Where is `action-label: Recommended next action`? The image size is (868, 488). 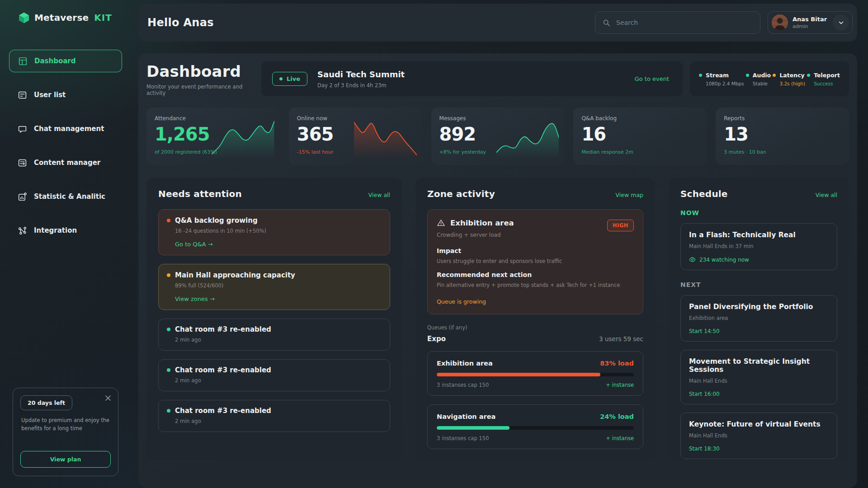
action-label: Recommended next action is located at coordinates (535, 275).